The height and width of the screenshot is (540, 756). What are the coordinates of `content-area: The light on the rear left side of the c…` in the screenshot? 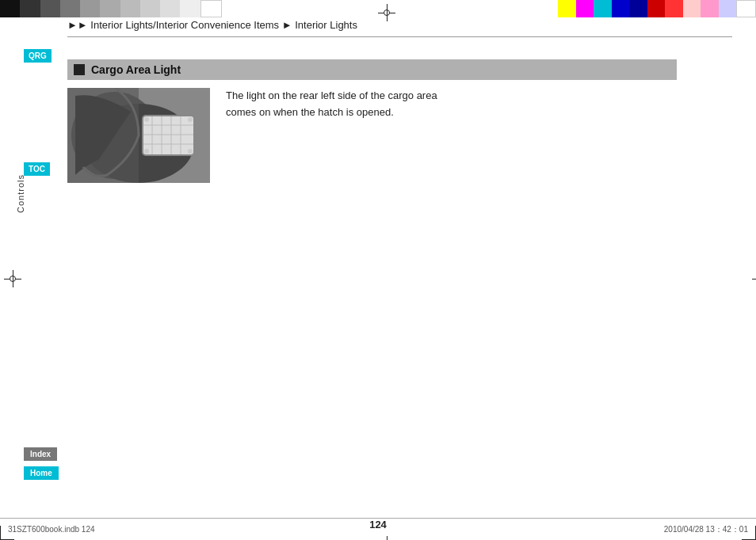 It's located at (372, 135).